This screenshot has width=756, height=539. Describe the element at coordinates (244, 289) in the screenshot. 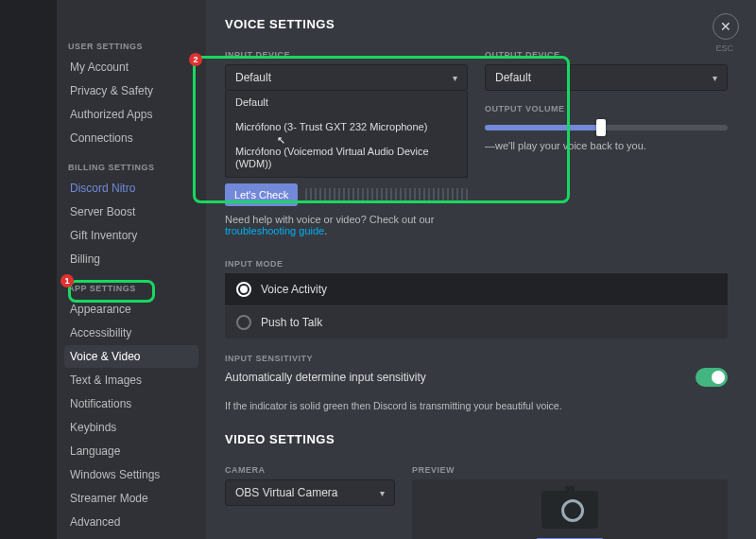

I see `radio-on-icon` at that location.